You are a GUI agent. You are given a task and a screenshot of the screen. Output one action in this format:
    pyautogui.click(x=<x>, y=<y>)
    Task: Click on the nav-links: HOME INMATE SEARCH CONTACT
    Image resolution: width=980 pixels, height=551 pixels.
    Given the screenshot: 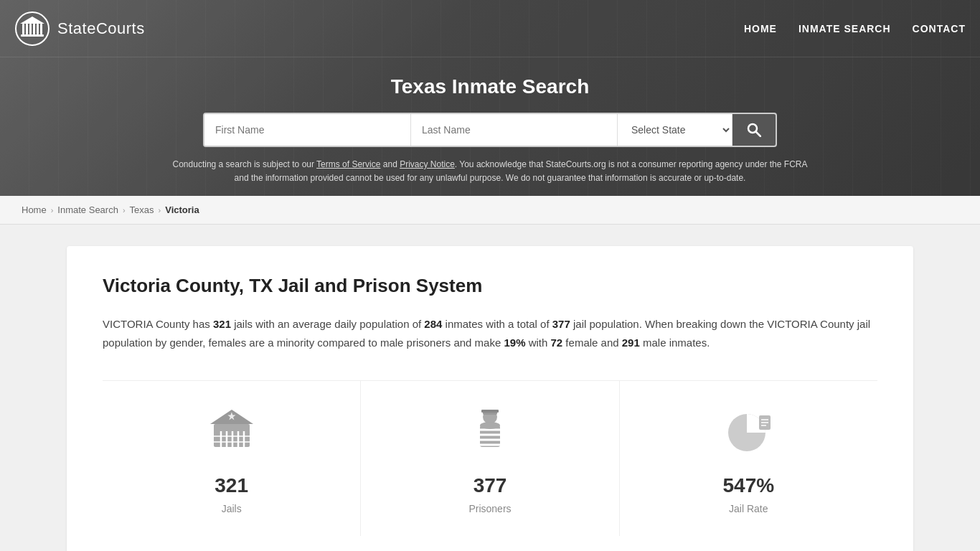 What is the action you would take?
    pyautogui.click(x=855, y=29)
    